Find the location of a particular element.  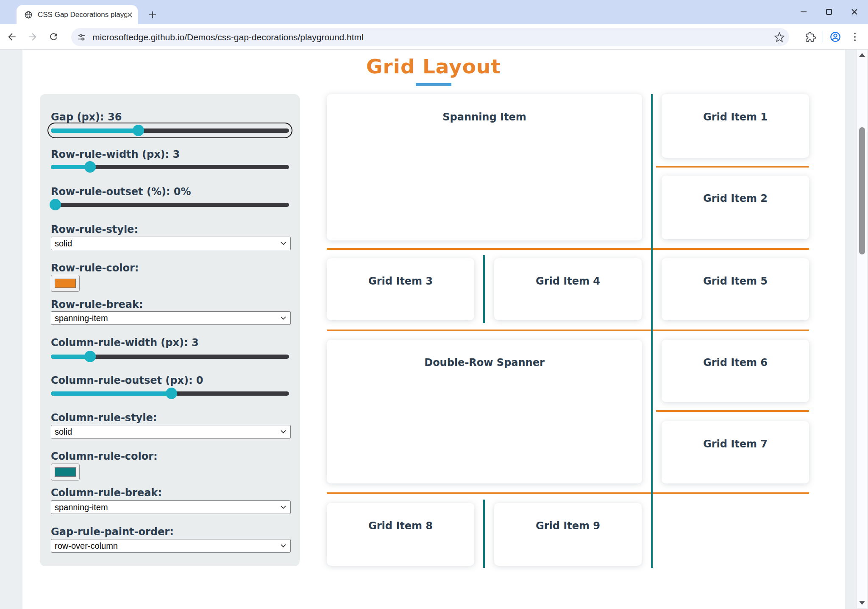

column-rule-break-select: spanning-item is located at coordinates (171, 507).